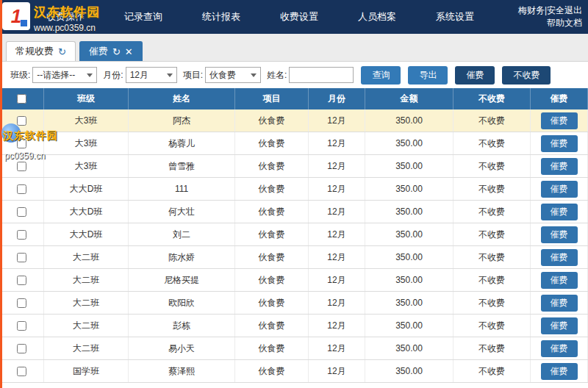 This screenshot has width=588, height=388. Describe the element at coordinates (294, 144) in the screenshot. I see `table-row: 大3班 杨蓉儿 伙食费 12月 350.00 不收费 催费` at that location.